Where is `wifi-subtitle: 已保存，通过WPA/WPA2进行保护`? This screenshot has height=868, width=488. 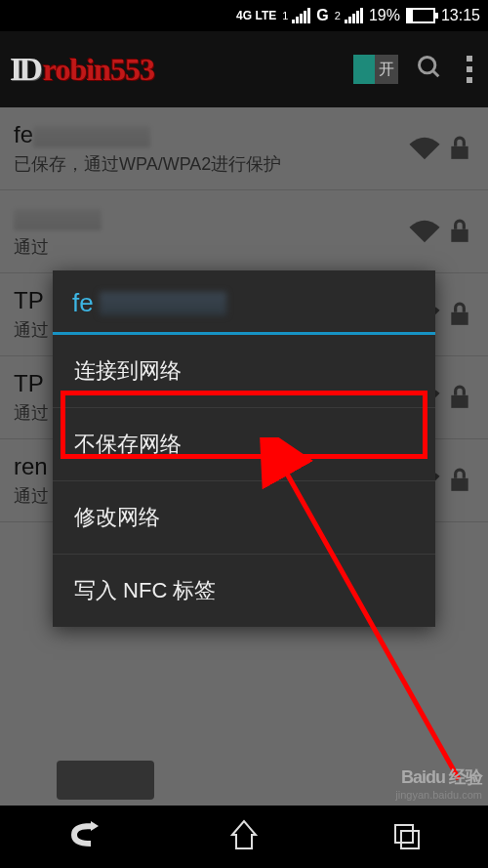
wifi-subtitle: 已保存，通过WPA/WPA2进行保护 is located at coordinates (244, 164).